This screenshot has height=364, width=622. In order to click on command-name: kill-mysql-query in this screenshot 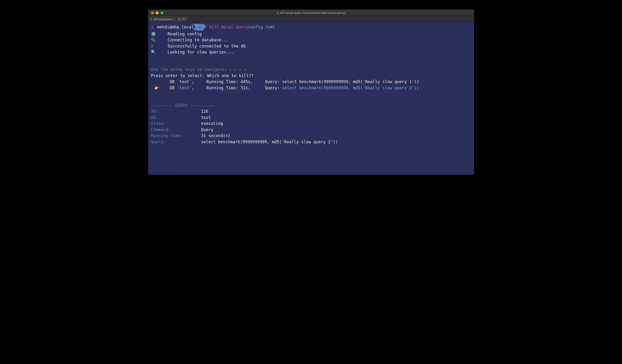, I will do `click(229, 27)`.